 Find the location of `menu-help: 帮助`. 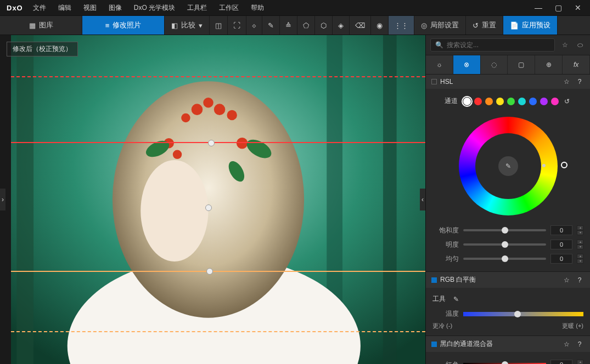

menu-help: 帮助 is located at coordinates (257, 8).